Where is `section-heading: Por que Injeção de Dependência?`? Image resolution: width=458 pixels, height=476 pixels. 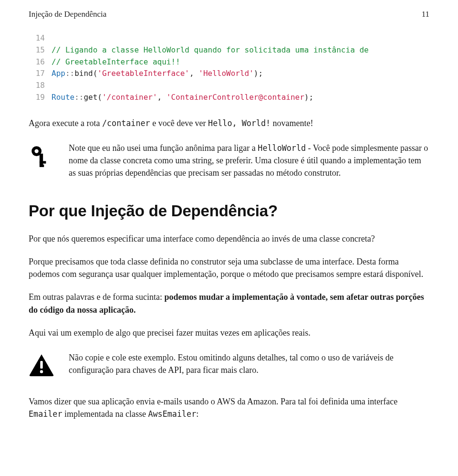 section-heading: Por que Injeção de Dependência? is located at coordinates (229, 211).